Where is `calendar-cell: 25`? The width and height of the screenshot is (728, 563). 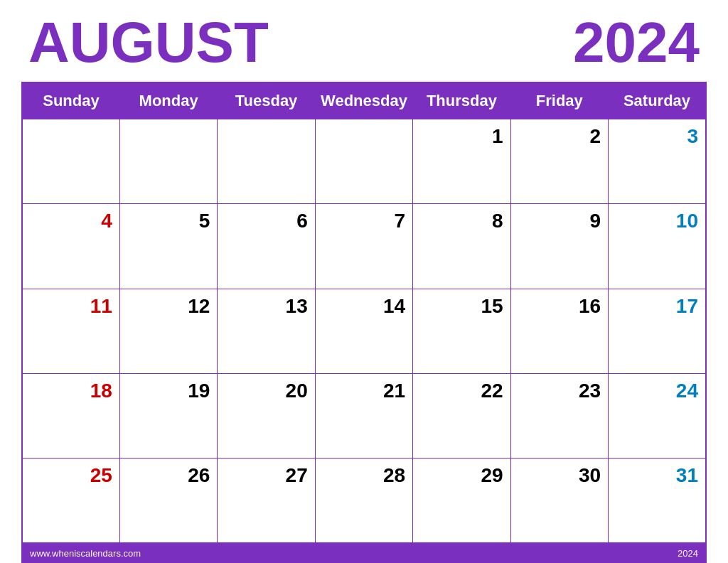
calendar-cell: 25 is located at coordinates (71, 500).